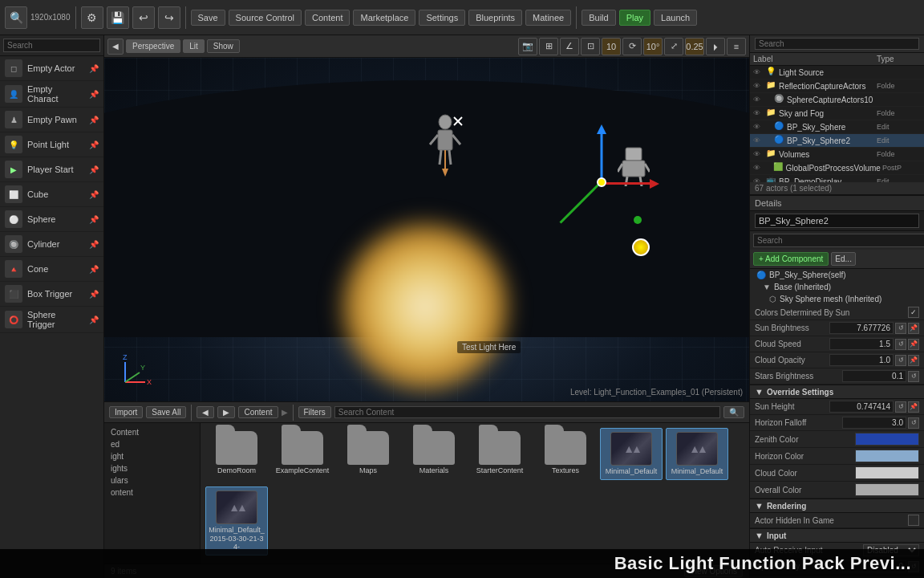 The image size is (924, 578). Describe the element at coordinates (837, 506) in the screenshot. I see `rendering-section-header: ▼ Rendering` at that location.